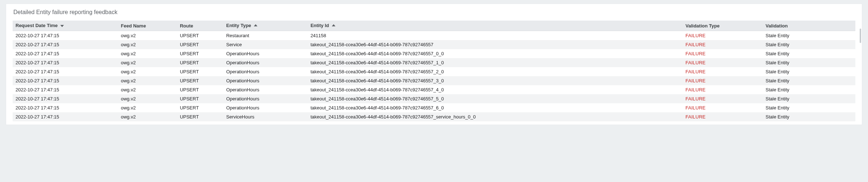  What do you see at coordinates (776, 26) in the screenshot?
I see `col-label: Validation` at bounding box center [776, 26].